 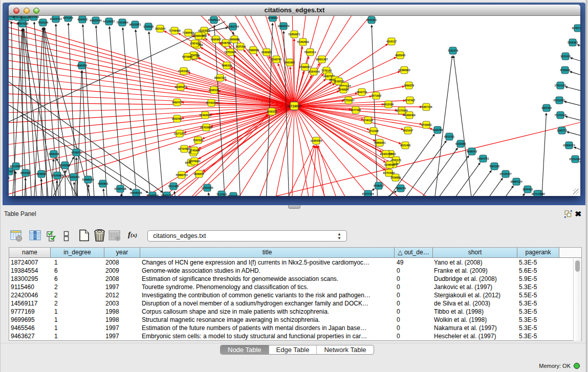 I want to click on svg-text: 53755646, so click(x=230, y=52).